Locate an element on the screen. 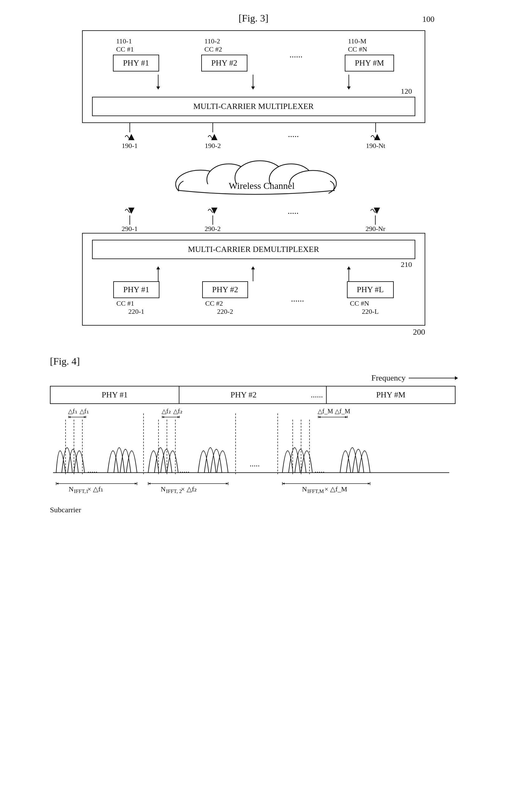 This screenshot has width=507, height=812. id-label-110-2: 110-2 is located at coordinates (212, 41).